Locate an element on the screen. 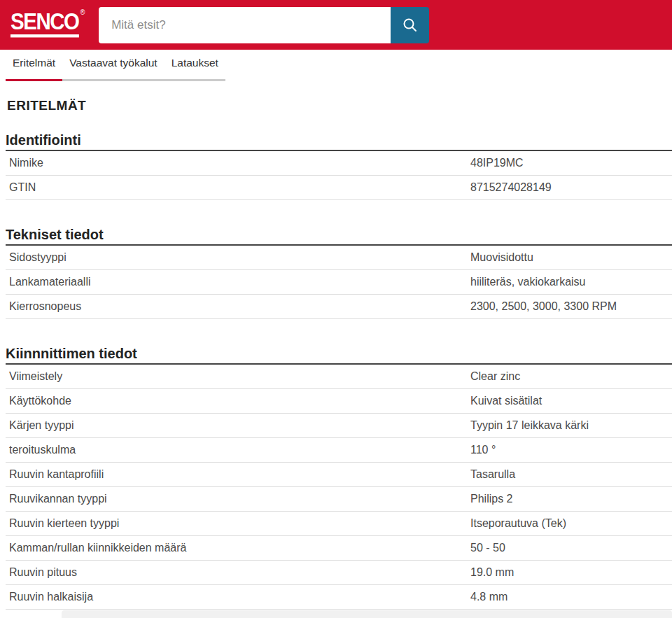  spec-row: Kierrosnopeus2300, 2500, 3000, 3300 RPM is located at coordinates (339, 307).